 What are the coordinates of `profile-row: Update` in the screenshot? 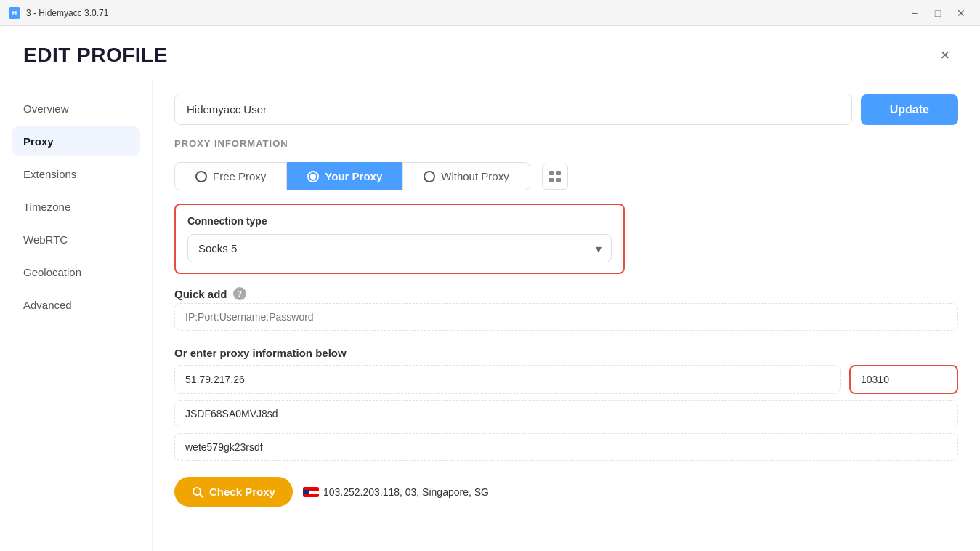 It's located at (567, 109).